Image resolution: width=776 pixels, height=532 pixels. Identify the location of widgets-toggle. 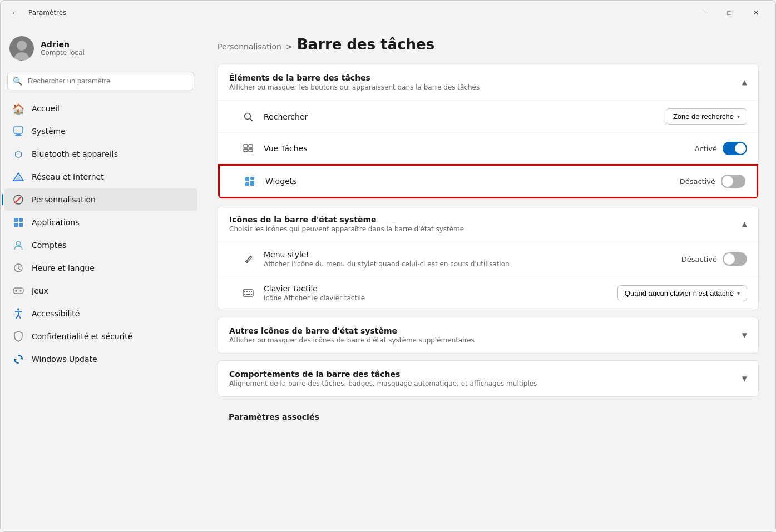
(733, 181).